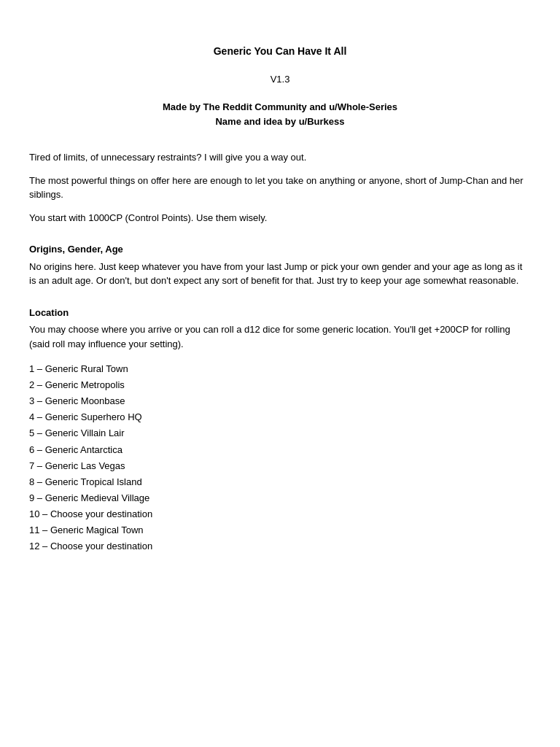  I want to click on version-label: V1.3, so click(280, 80).